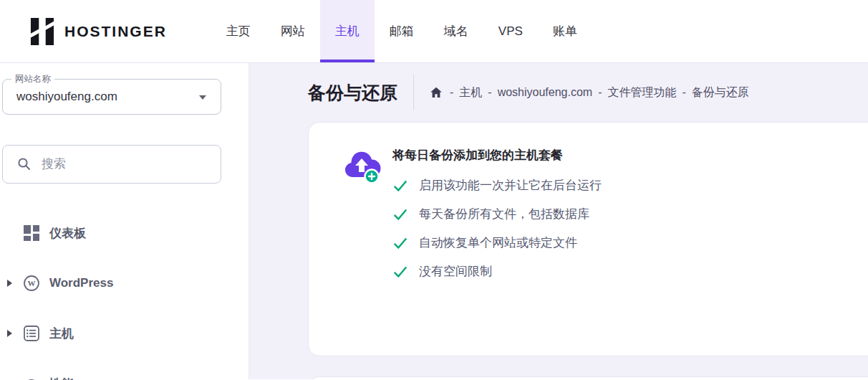 This screenshot has height=380, width=868. What do you see at coordinates (497, 242) in the screenshot?
I see `feature-item: 自动恢复单个网站或特定文件` at bounding box center [497, 242].